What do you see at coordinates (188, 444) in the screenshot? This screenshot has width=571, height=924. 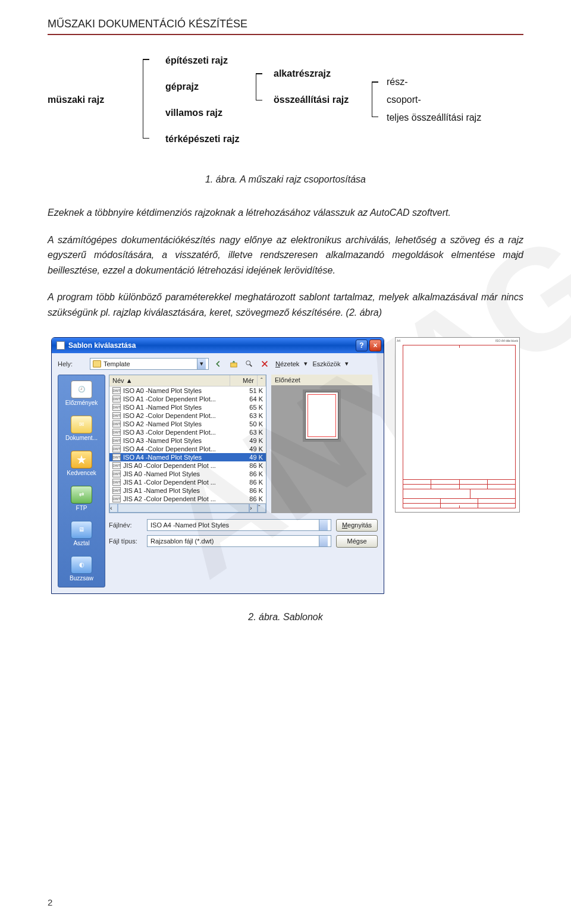 I see `file-list: Név ▲ Mér ˆ DWTISO A0 -Named Plot Styles…` at bounding box center [188, 444].